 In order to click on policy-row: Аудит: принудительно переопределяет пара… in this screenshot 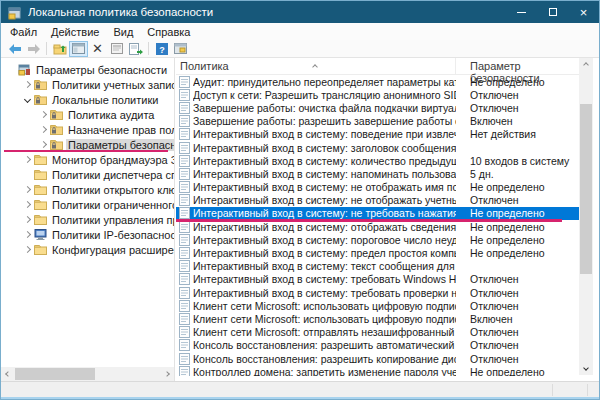, I will do `click(378, 82)`.